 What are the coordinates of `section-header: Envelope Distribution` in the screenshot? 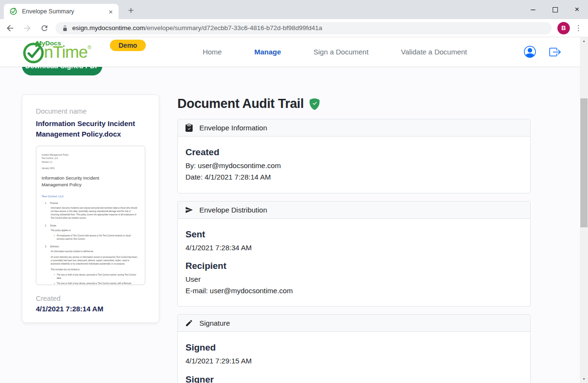 It's located at (354, 210).